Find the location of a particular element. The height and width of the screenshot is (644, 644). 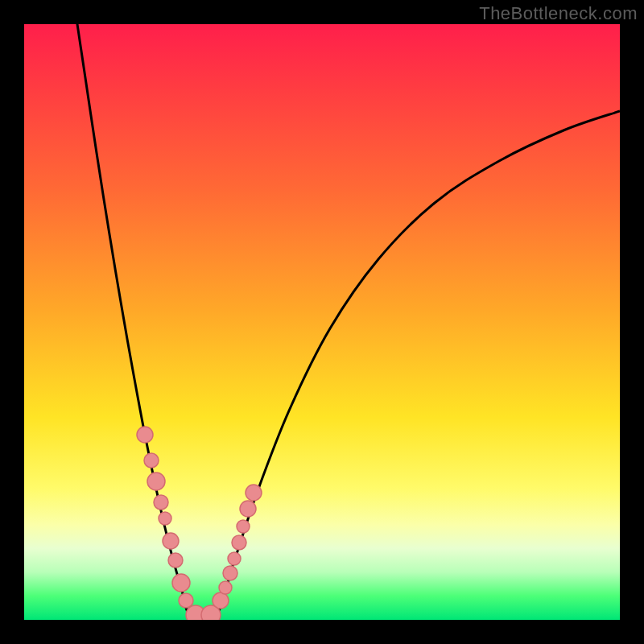

sample-points-group is located at coordinates (200, 523).